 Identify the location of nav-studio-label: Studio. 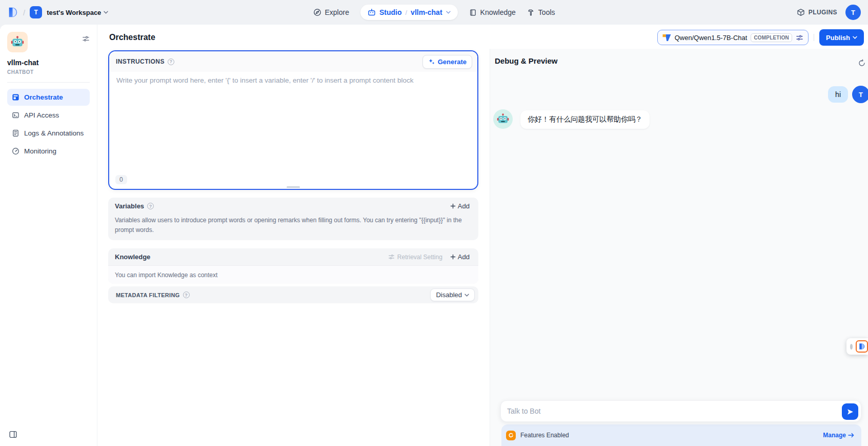
(391, 12).